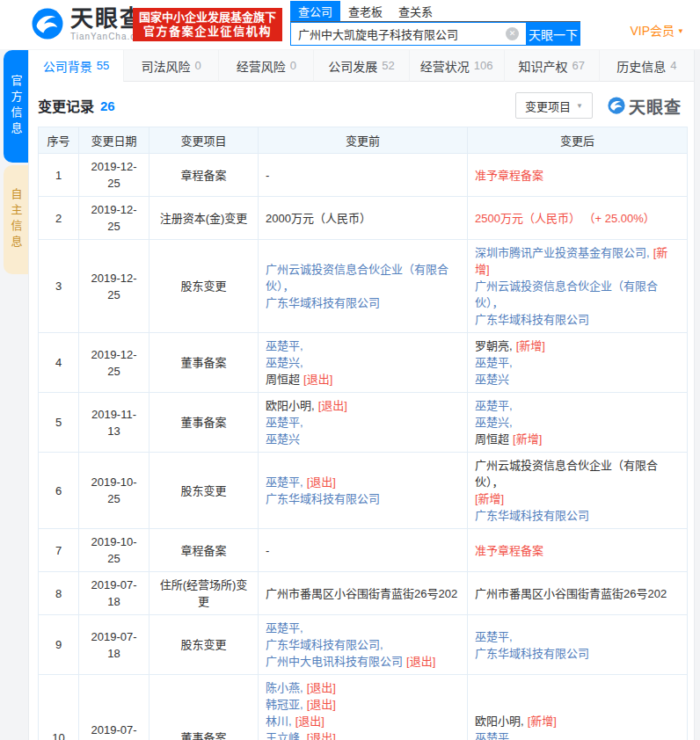  I want to click on entity-text: -, so click(267, 176).